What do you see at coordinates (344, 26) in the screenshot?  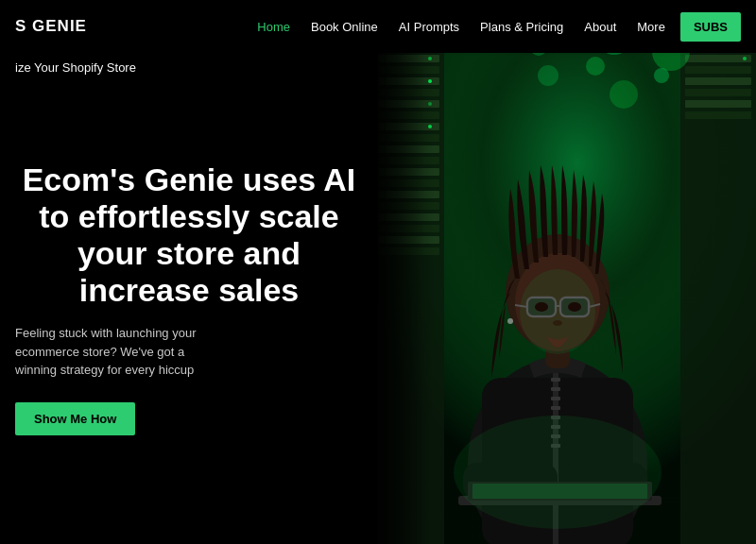 I see `nav-link-book: Book Online` at bounding box center [344, 26].